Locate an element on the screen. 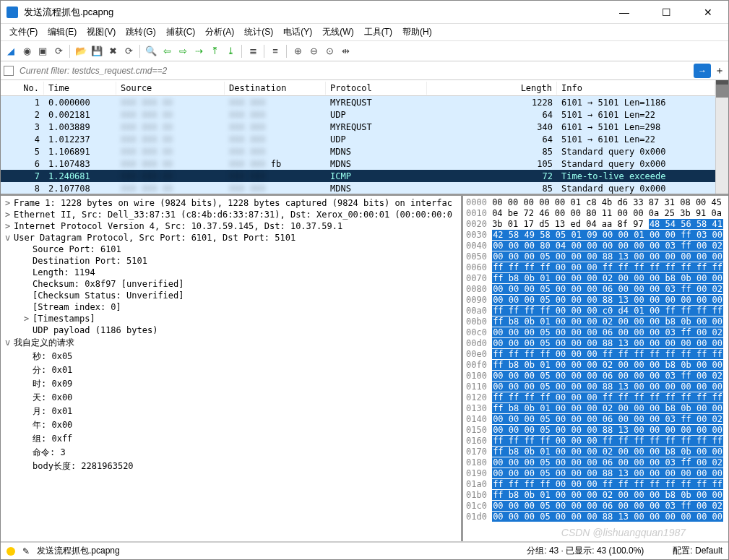 The image size is (729, 560). hex-row: 0090 00 00 00 05 00 00 00 88 13 00 00 00… is located at coordinates (595, 301).